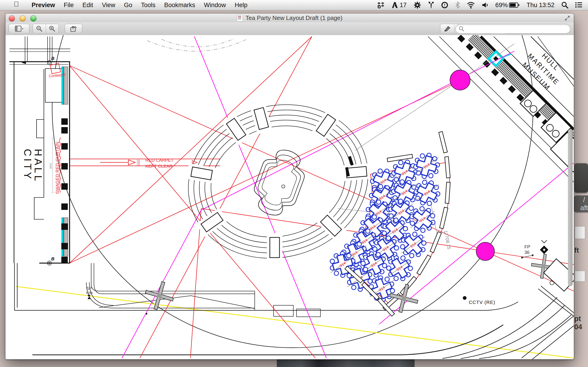  I want to click on b-label-top: B, so click(53, 58).